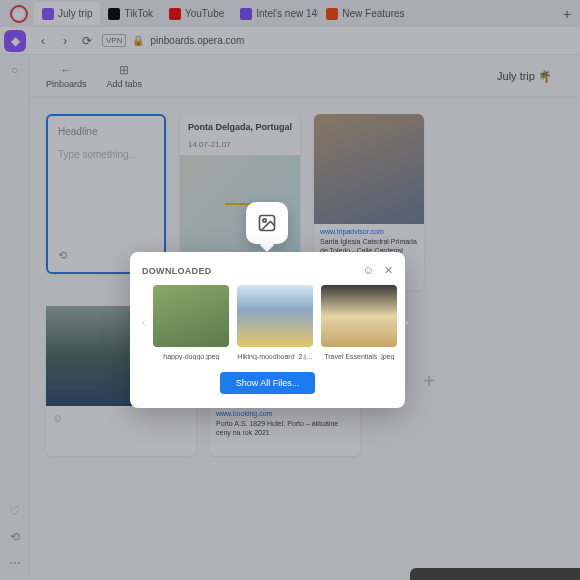  What do you see at coordinates (191, 356) in the screenshot?
I see `thumb-filename: happy-doggo.jpeg` at bounding box center [191, 356].